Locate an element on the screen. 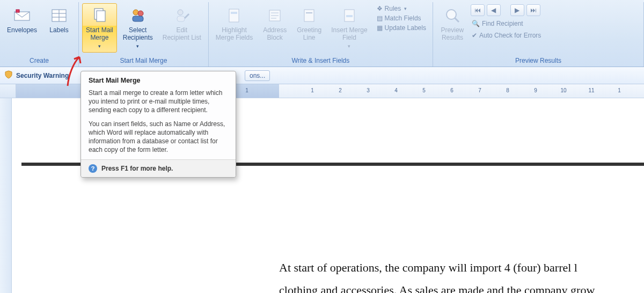  highlight-merge-fields-button: Highlight Merge Fields is located at coordinates (234, 24).